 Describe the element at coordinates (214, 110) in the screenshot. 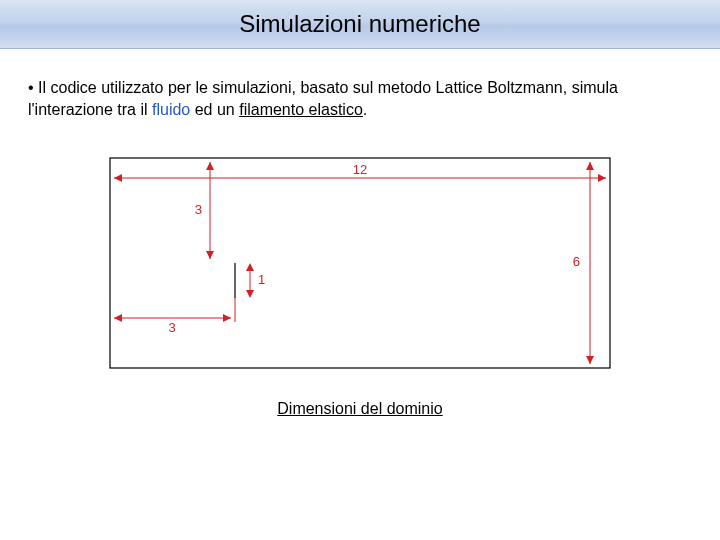

I see `text-mid: ed un` at that location.